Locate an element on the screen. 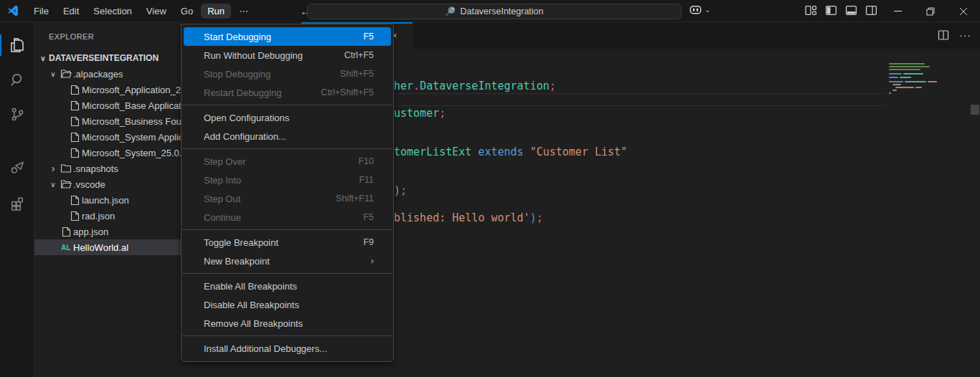 The image size is (980, 377). menubar-item-file: File is located at coordinates (42, 11).